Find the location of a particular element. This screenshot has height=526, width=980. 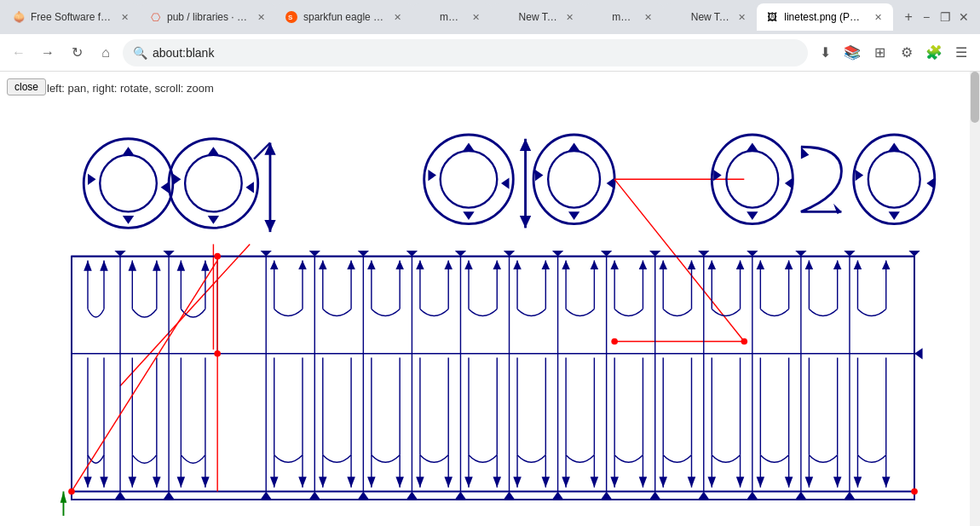

home-button: ⌂ is located at coordinates (106, 53).